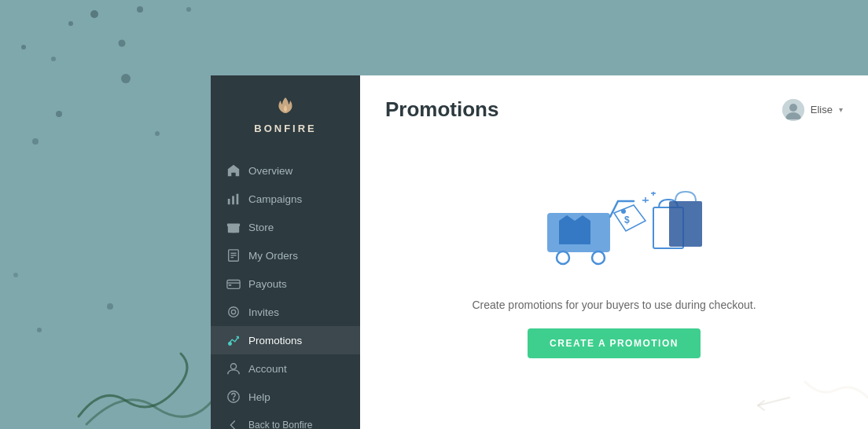 This screenshot has width=868, height=429. Describe the element at coordinates (285, 397) in the screenshot. I see `sidebar-item-help: Help` at that location.